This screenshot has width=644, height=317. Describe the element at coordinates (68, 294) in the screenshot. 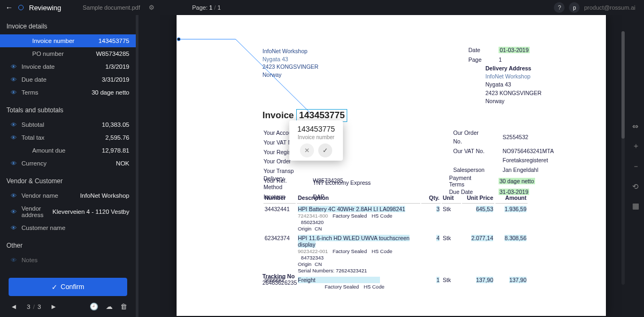

I see `sidebar-footer: ✓ Confirm ◀ 3 / 3 ▶ 🕘 ☁ 🗑` at that location.